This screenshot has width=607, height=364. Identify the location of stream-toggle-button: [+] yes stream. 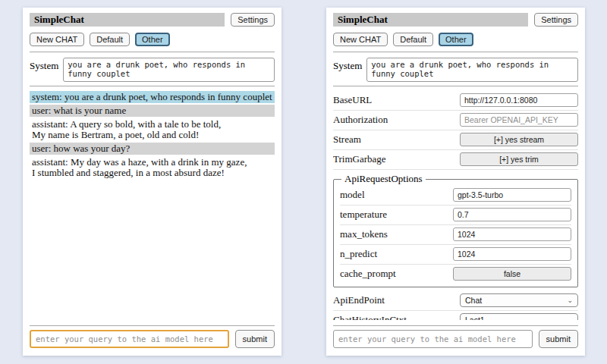
(519, 140).